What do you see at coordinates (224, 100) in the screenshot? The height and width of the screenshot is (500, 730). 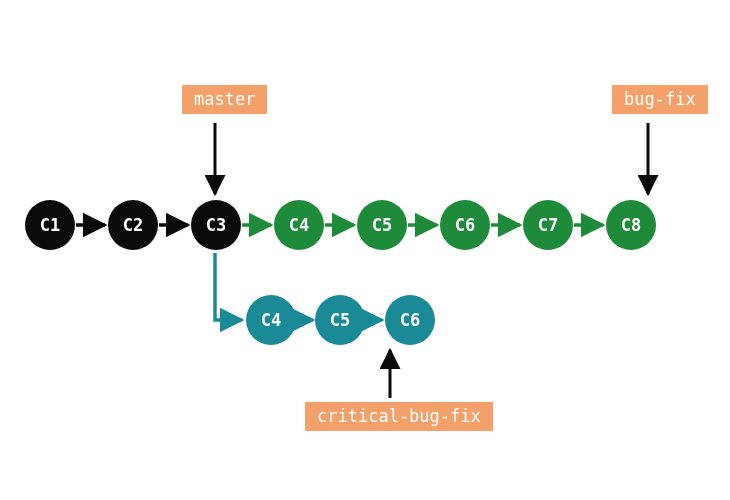 I see `master-branch-label: master` at bounding box center [224, 100].